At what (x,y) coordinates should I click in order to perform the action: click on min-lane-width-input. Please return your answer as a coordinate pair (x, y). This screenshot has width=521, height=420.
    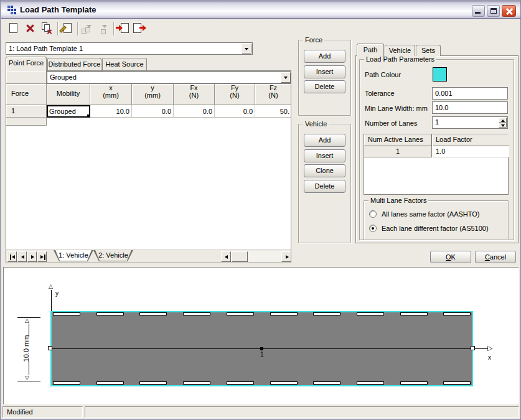
    Looking at the image, I should click on (470, 108).